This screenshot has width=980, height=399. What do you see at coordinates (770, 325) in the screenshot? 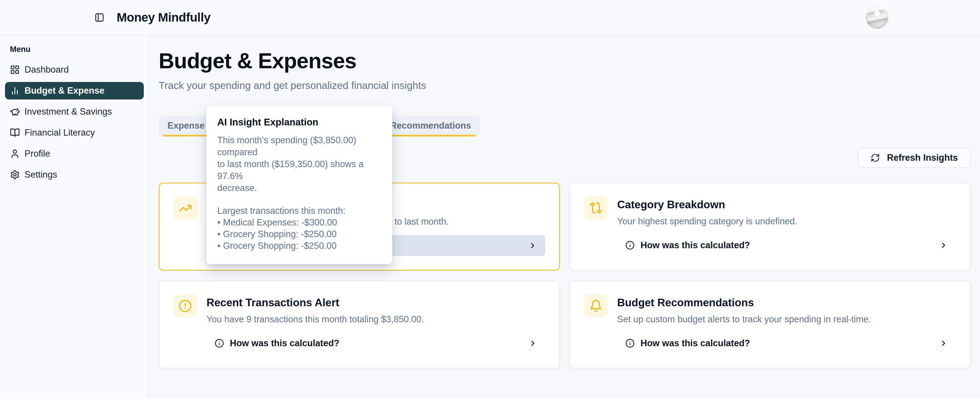
I see `card-budget-recommendations: Budget Recommendations Set up custom bud…` at bounding box center [770, 325].